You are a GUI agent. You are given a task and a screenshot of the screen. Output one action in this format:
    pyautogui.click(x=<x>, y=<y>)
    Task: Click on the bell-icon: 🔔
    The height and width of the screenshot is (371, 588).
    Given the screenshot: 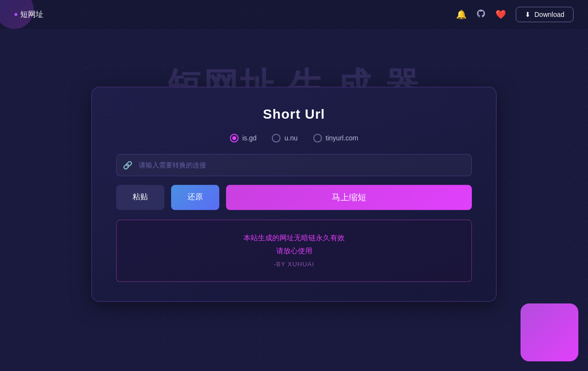 What is the action you would take?
    pyautogui.click(x=461, y=14)
    